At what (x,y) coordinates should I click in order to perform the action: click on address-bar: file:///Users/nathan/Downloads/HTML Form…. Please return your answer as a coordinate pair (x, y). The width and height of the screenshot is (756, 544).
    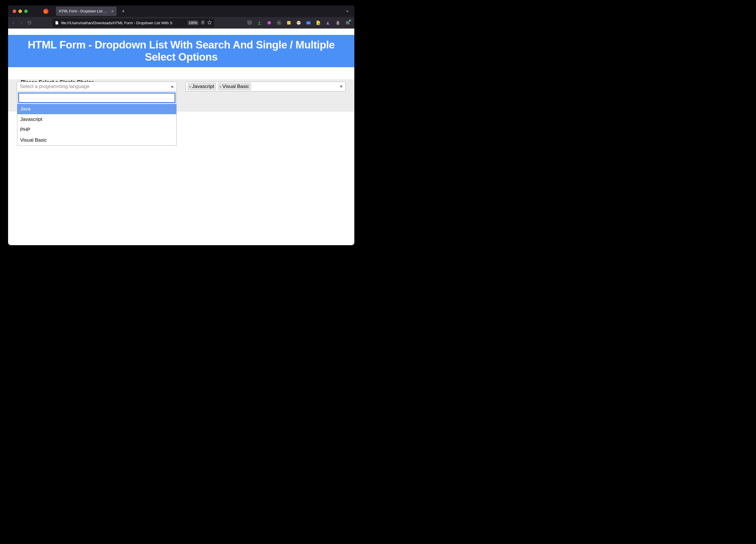
    Looking at the image, I should click on (133, 23).